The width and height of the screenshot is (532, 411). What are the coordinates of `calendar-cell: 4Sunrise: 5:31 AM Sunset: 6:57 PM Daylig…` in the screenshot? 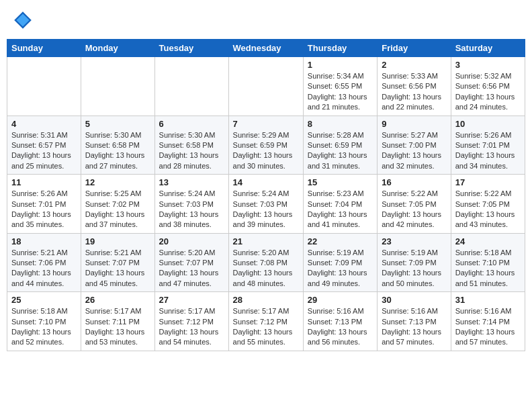 It's located at (44, 145).